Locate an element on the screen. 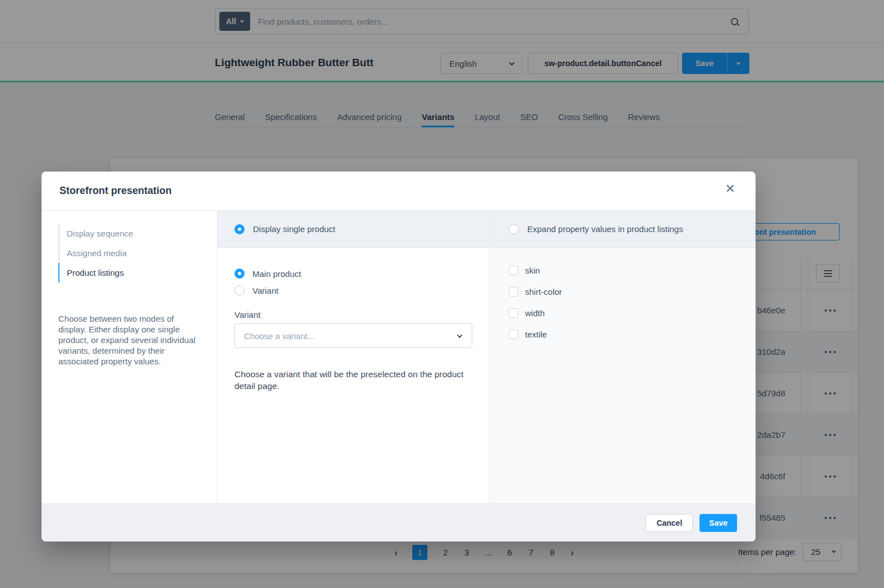  chevron-down-icon is located at coordinates (460, 335).